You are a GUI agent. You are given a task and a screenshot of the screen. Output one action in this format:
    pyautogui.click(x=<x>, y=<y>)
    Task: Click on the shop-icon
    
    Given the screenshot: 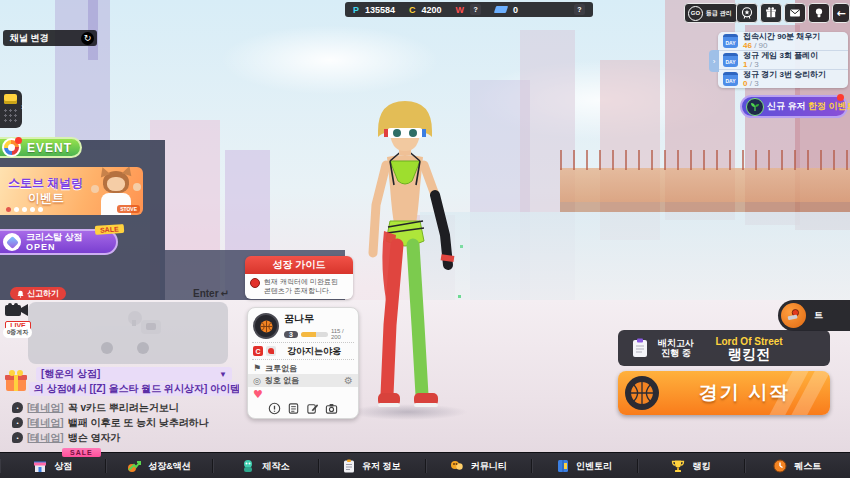 What is the action you would take?
    pyautogui.click(x=40, y=466)
    